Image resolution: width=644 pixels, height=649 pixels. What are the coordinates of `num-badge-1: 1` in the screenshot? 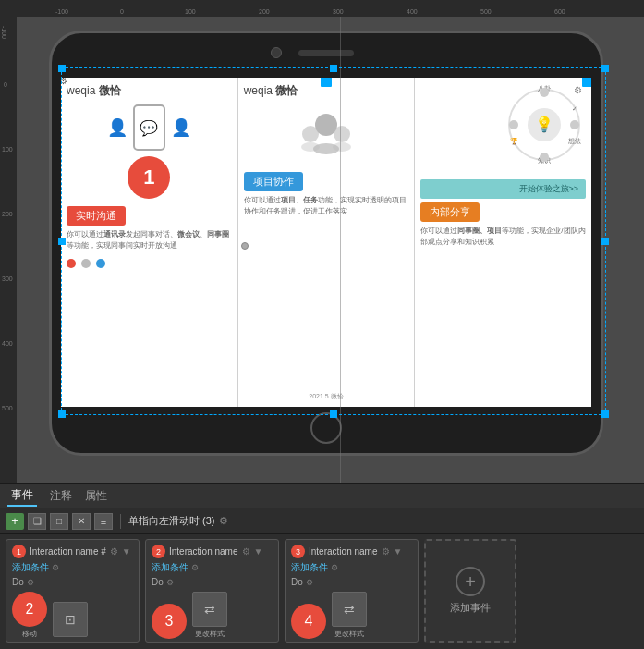 It's located at (18, 551).